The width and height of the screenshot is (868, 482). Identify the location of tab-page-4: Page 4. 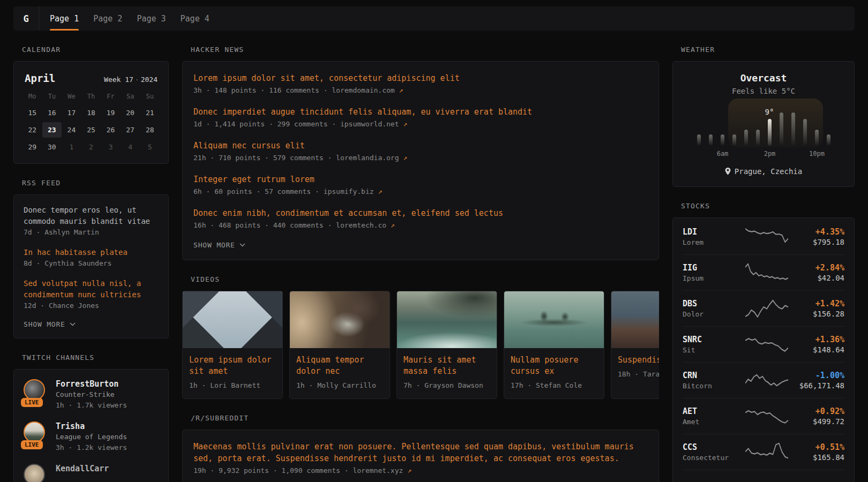
(195, 18).